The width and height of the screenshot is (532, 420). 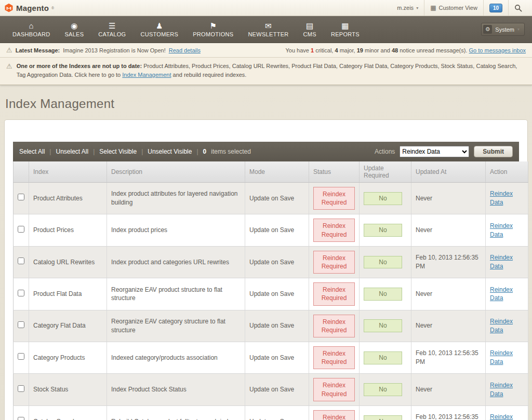 What do you see at coordinates (503, 29) in the screenshot?
I see `system-menu-button: ⚙ System ▾` at bounding box center [503, 29].